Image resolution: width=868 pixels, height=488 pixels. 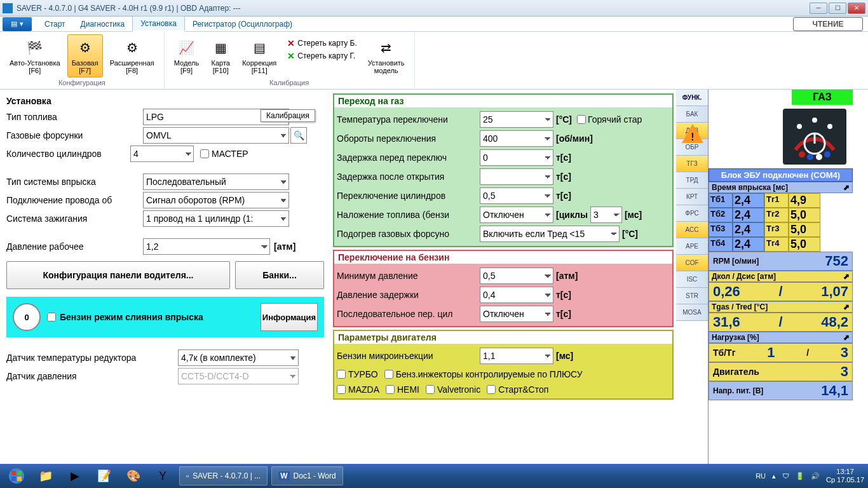 What do you see at coordinates (132, 56) in the screenshot?
I see `ribbon-extended: ⚙Расширенная [F8]` at bounding box center [132, 56].